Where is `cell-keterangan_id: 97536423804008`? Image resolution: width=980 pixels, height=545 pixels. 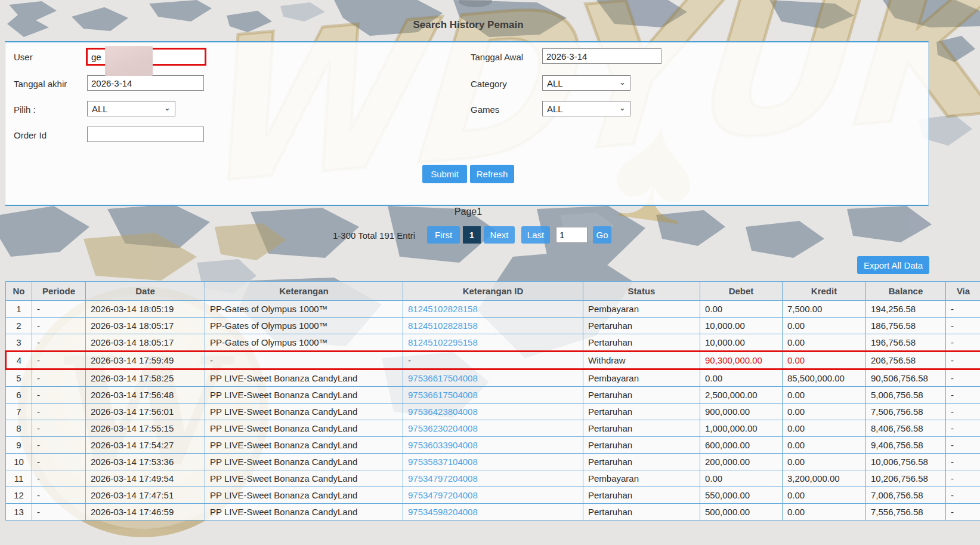
cell-keterangan_id: 97536423804008 is located at coordinates (493, 412).